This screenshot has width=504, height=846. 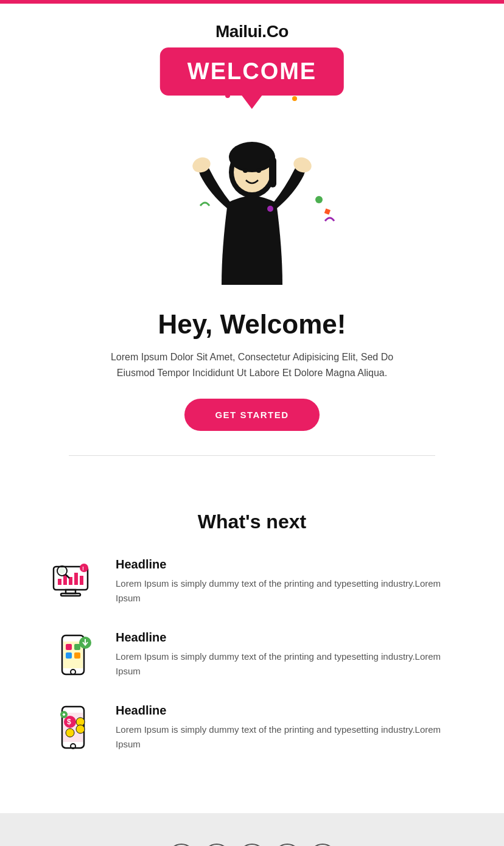 I want to click on social-icons-row, so click(x=252, y=845).